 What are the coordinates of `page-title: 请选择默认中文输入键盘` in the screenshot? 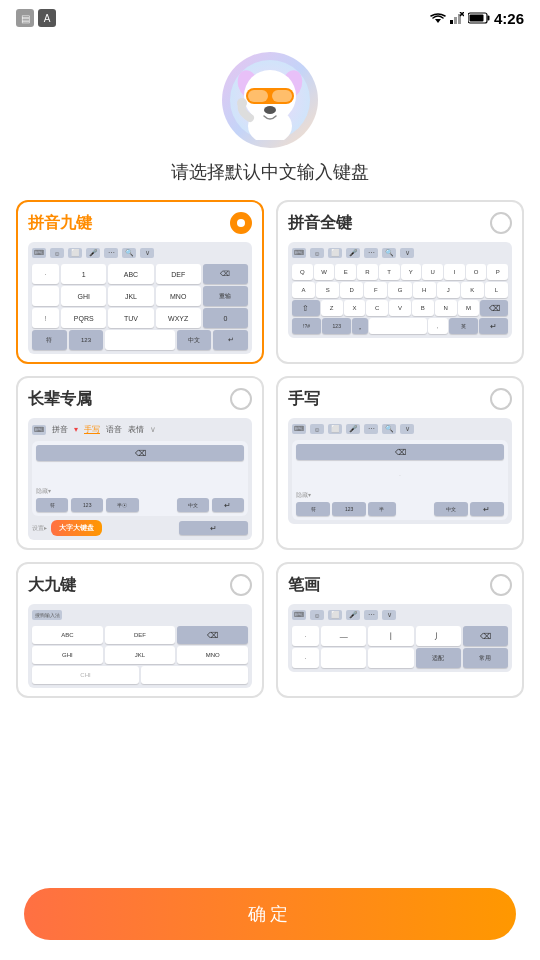 It's located at (270, 172).